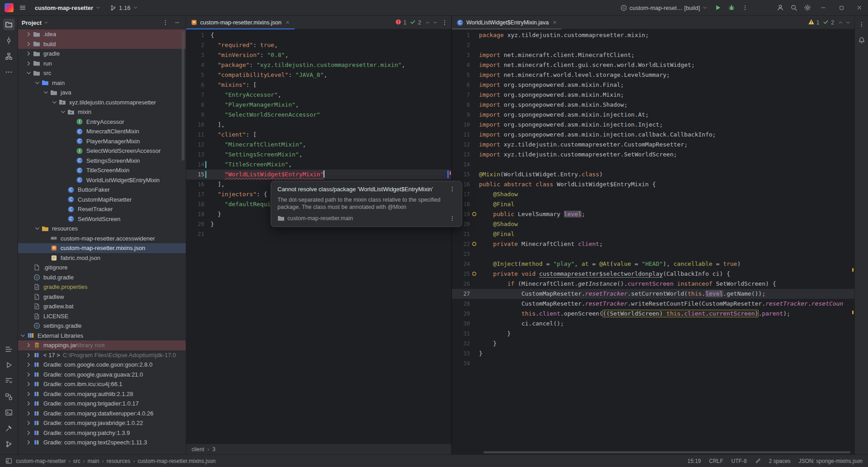 This screenshot has height=467, width=868. Describe the element at coordinates (780, 8) in the screenshot. I see `code-with-me-icon` at that location.